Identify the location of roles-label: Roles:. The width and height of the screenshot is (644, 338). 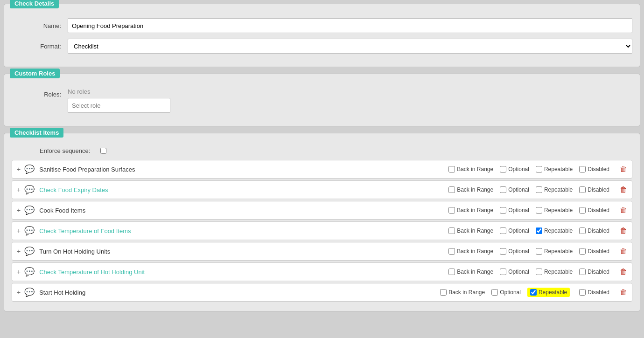
(40, 93).